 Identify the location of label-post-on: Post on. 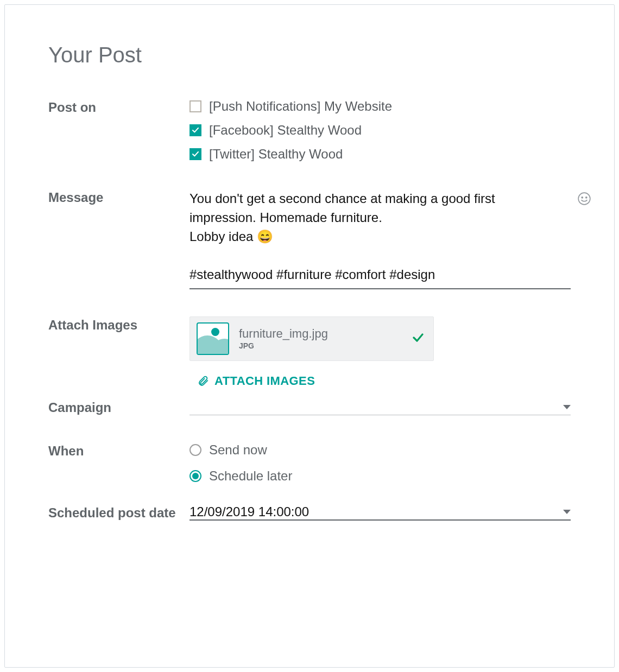
(119, 107).